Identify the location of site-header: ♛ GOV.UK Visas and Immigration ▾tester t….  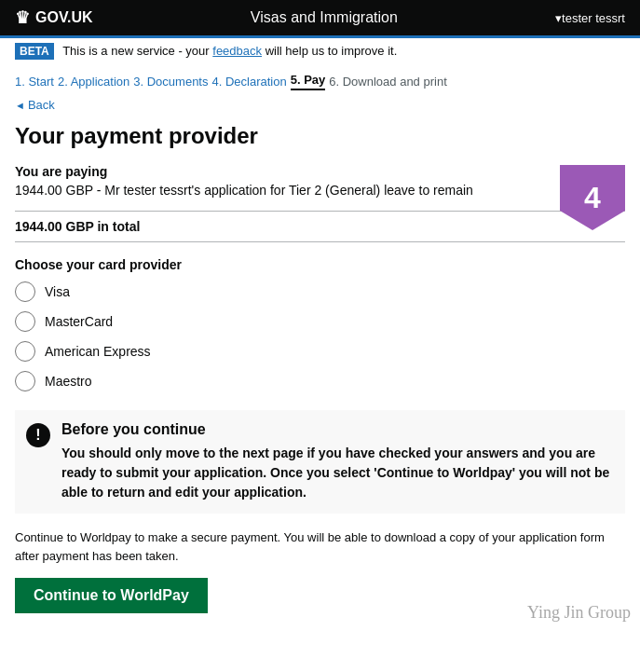
(320, 18).